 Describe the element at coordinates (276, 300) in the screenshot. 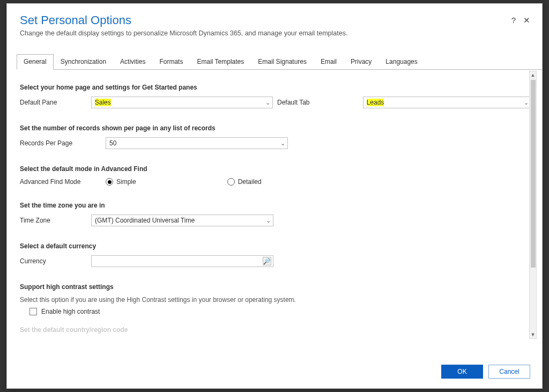

I see `section-high-contrast-desc: Select this option if you are using the …` at that location.